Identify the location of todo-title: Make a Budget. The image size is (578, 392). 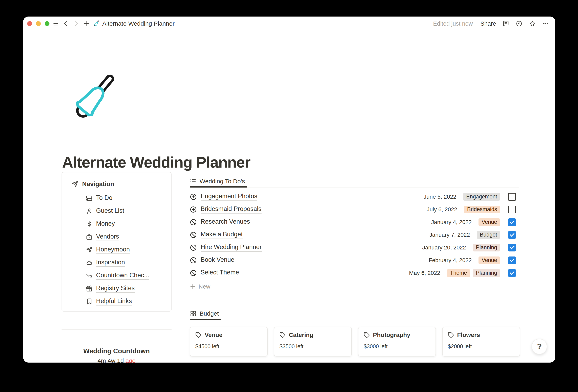
(222, 235).